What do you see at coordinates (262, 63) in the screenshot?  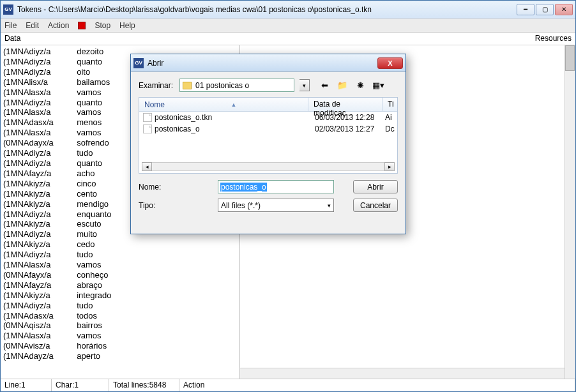 I see `dialog-title: Abrir` at bounding box center [262, 63].